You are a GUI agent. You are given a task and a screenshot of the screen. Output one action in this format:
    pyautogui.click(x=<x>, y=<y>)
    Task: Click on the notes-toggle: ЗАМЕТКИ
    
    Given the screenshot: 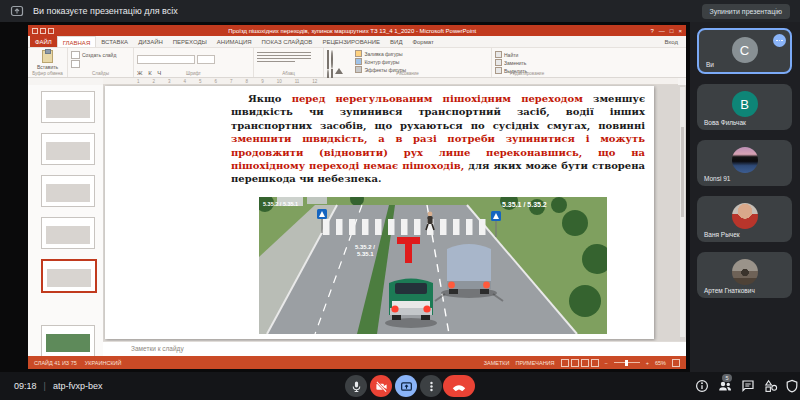 What is the action you would take?
    pyautogui.click(x=497, y=363)
    